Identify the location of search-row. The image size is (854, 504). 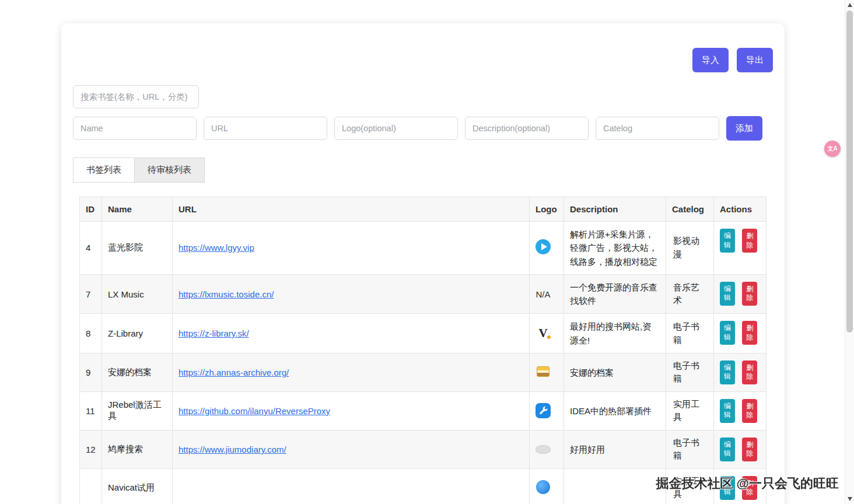
(423, 97).